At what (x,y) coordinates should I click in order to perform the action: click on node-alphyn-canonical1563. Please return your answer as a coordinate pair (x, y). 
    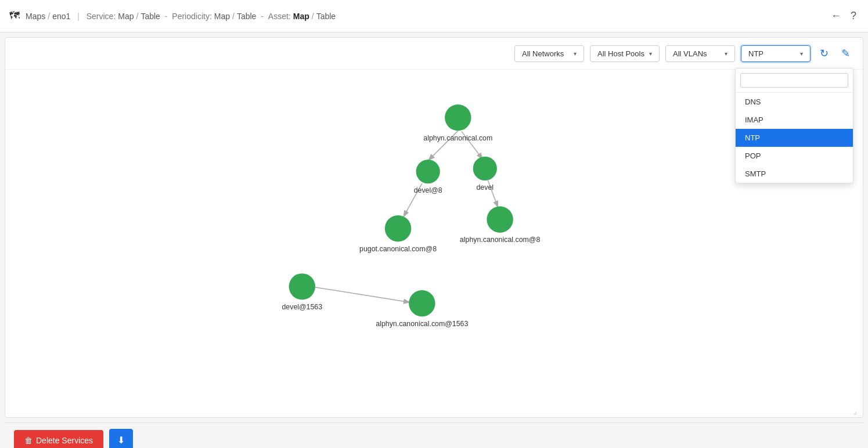
    Looking at the image, I should click on (422, 303).